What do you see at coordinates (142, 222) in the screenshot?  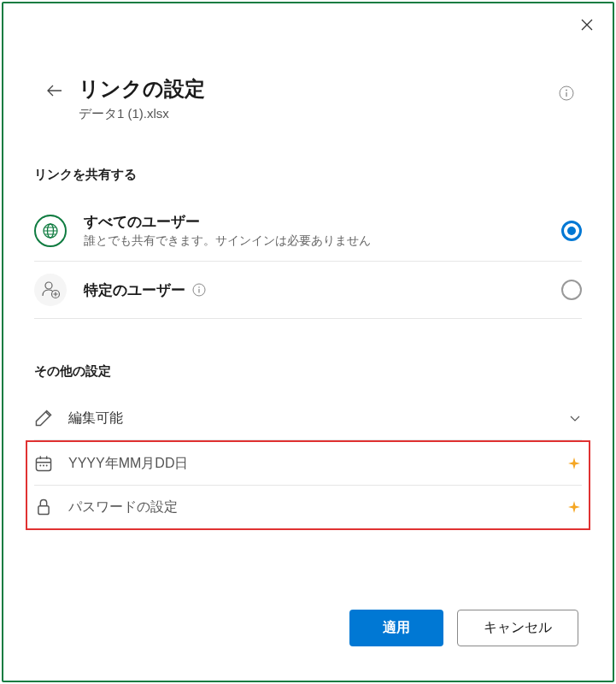 I see `option-everyone-title: すべてのユーザー` at bounding box center [142, 222].